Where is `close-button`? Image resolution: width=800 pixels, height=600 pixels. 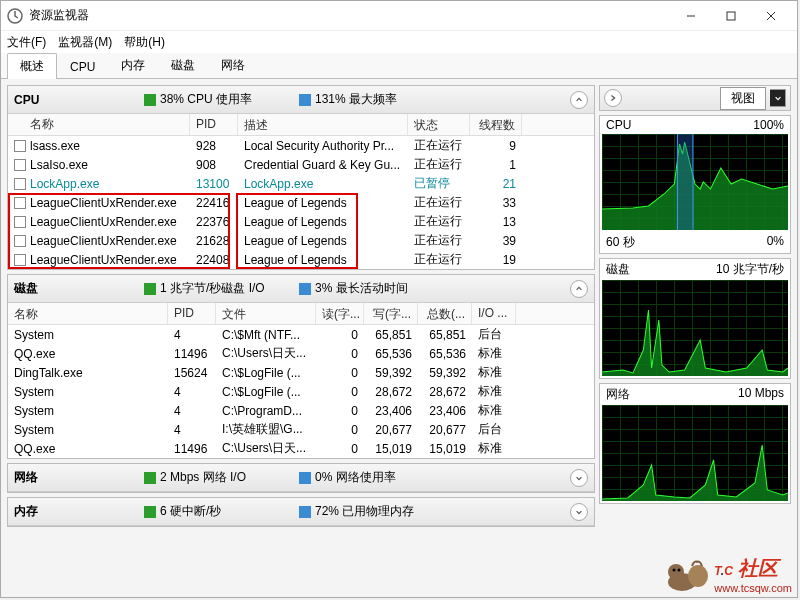 close-button is located at coordinates (771, 16).